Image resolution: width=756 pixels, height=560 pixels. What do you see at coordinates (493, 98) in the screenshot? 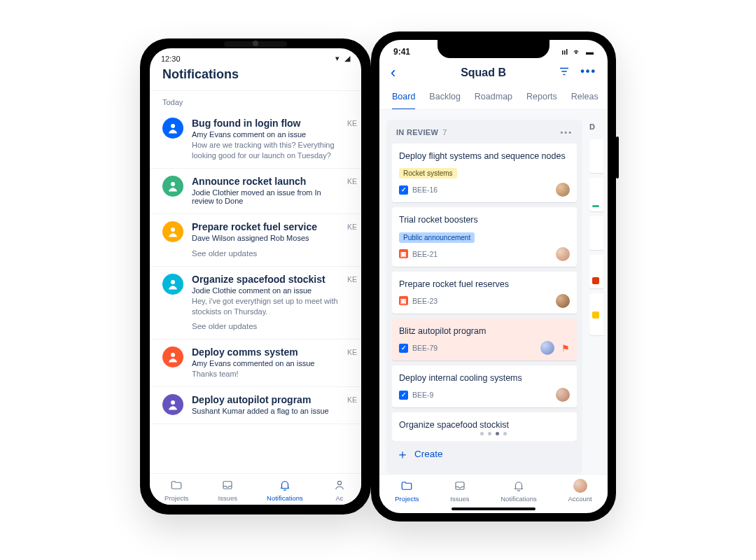
I see `tab-roadmap: Roadmap` at bounding box center [493, 98].